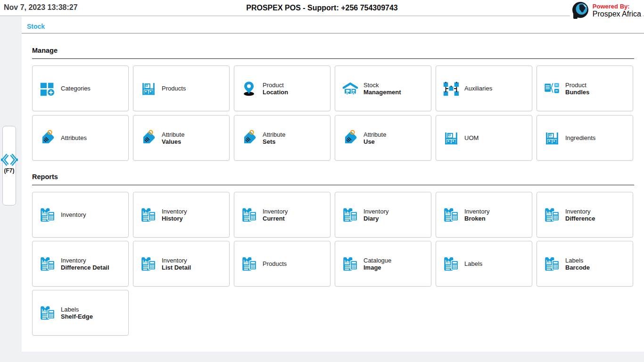 The height and width of the screenshot is (362, 644). What do you see at coordinates (275, 219) in the screenshot?
I see `tile-label-line2: Current` at bounding box center [275, 219].